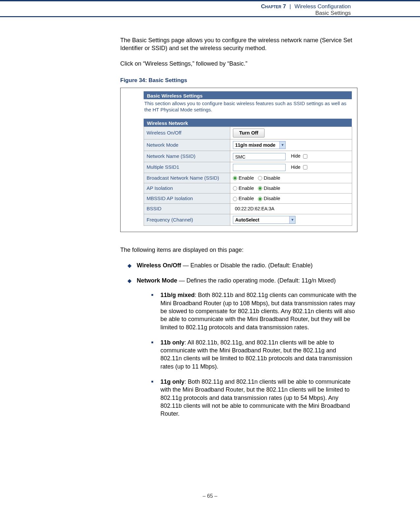 The height and width of the screenshot is (505, 420). Describe the element at coordinates (239, 250) in the screenshot. I see `items-intro: The following items are displayed on thi…` at that location.